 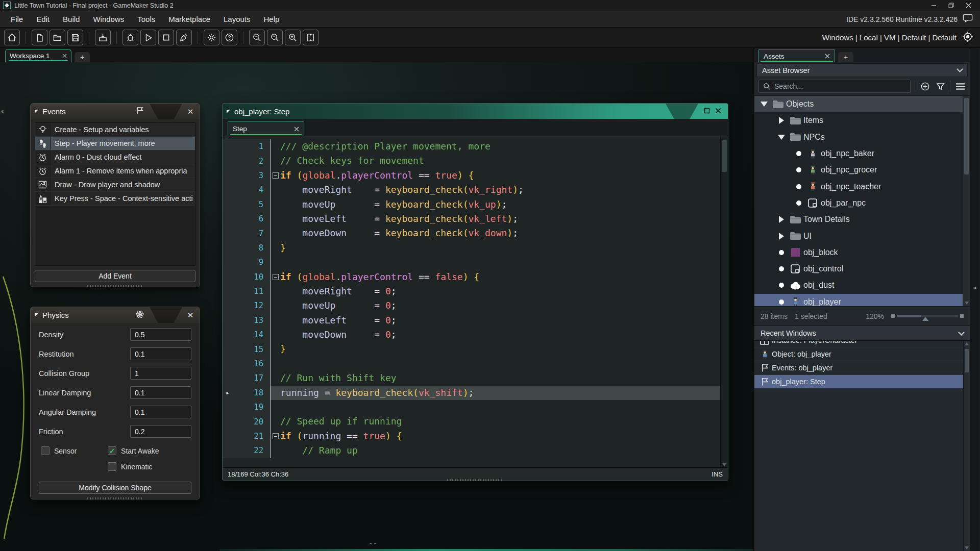 What do you see at coordinates (500, 450) in the screenshot?
I see `code-text: // Ramp up` at bounding box center [500, 450].